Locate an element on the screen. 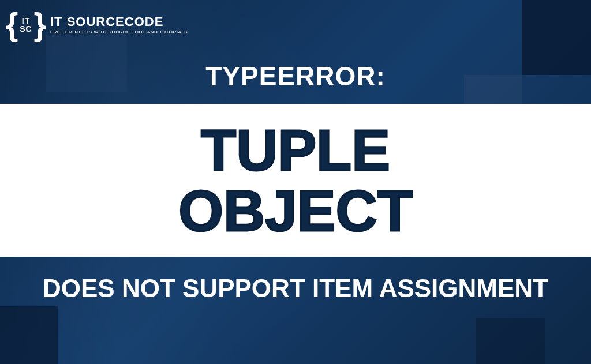  logo-icon: { IT SC } is located at coordinates (26, 24).